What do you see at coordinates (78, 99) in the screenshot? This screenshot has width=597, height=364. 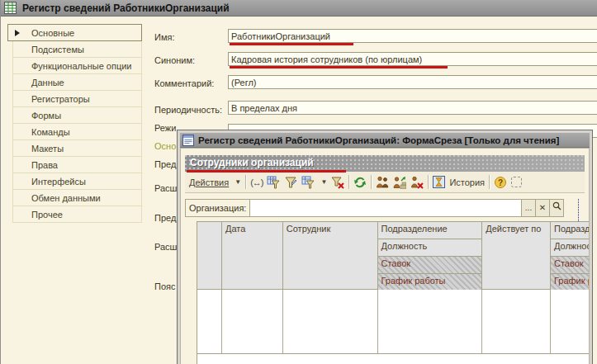 I see `sidebar-item-registratory: Регистраторы` at bounding box center [78, 99].